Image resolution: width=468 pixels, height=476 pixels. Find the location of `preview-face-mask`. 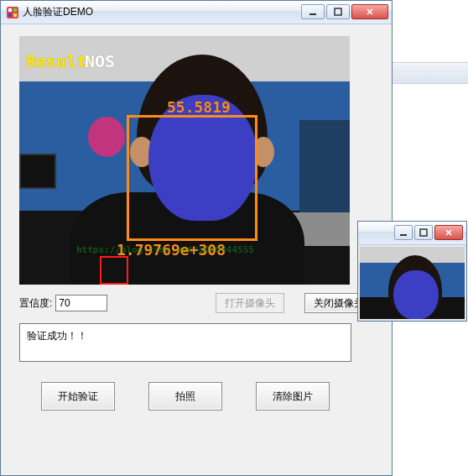

preview-face-mask is located at coordinates (416, 295).